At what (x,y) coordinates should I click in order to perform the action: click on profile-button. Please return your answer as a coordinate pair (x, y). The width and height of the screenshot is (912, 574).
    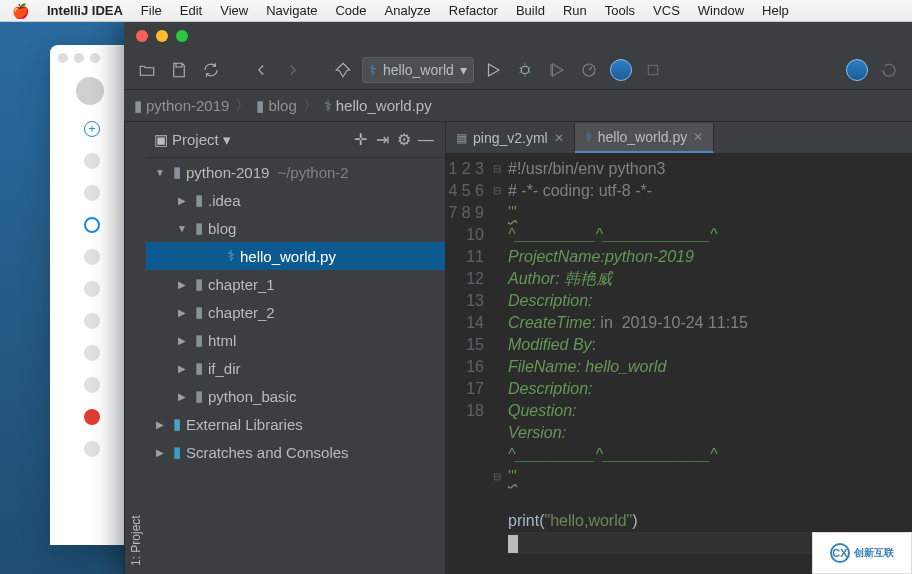
    Looking at the image, I should click on (589, 70).